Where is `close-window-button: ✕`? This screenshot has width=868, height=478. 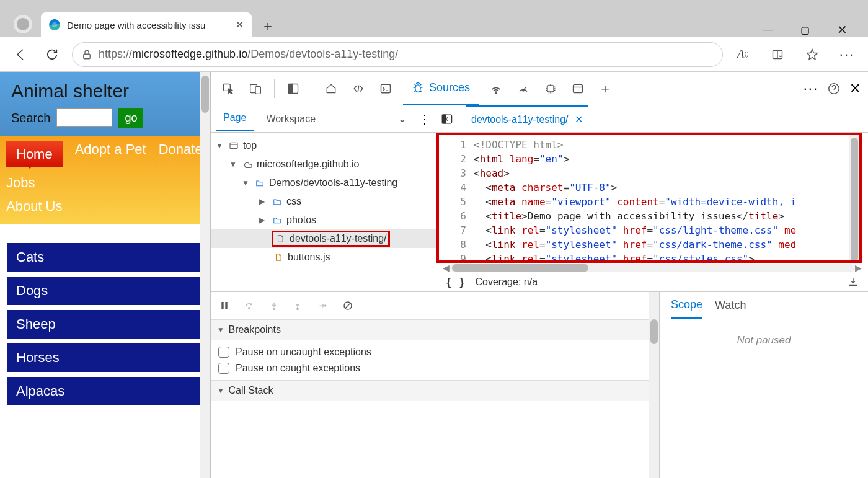
close-window-button: ✕ is located at coordinates (842, 30).